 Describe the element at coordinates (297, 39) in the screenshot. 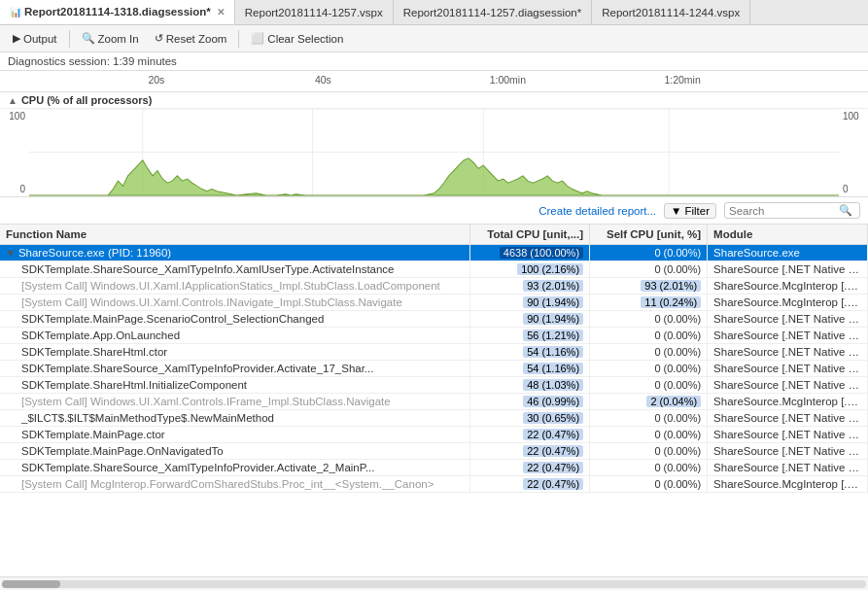

I see `clear-selection-button: ⬜ Clear Selection` at that location.